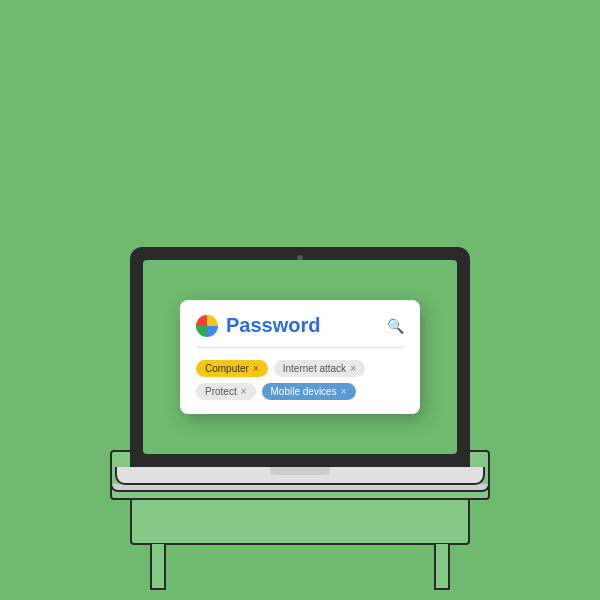  Describe the element at coordinates (300, 380) in the screenshot. I see `tags-container: Computer × Internet attack × Protect ×` at that location.